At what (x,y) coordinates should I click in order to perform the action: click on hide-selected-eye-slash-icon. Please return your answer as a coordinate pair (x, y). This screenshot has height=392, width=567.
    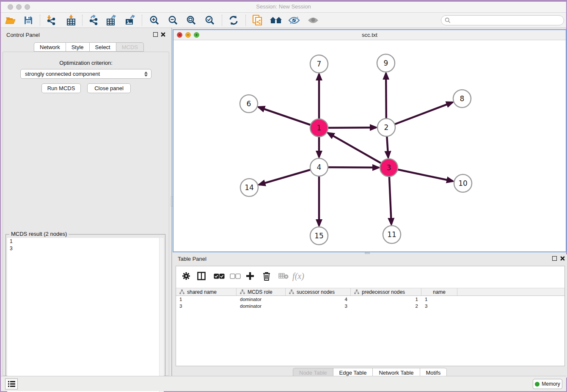
    Looking at the image, I should click on (294, 20).